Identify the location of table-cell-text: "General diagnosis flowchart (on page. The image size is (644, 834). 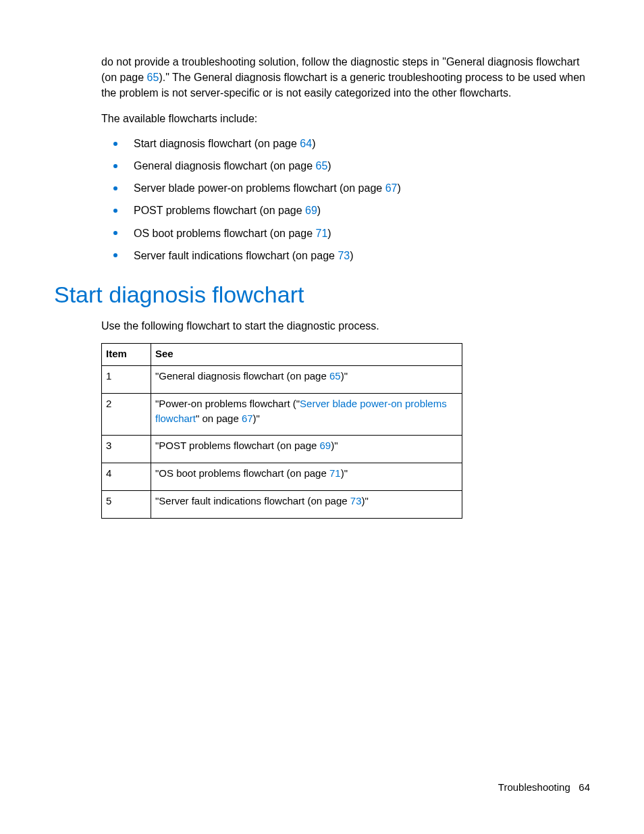
(242, 375).